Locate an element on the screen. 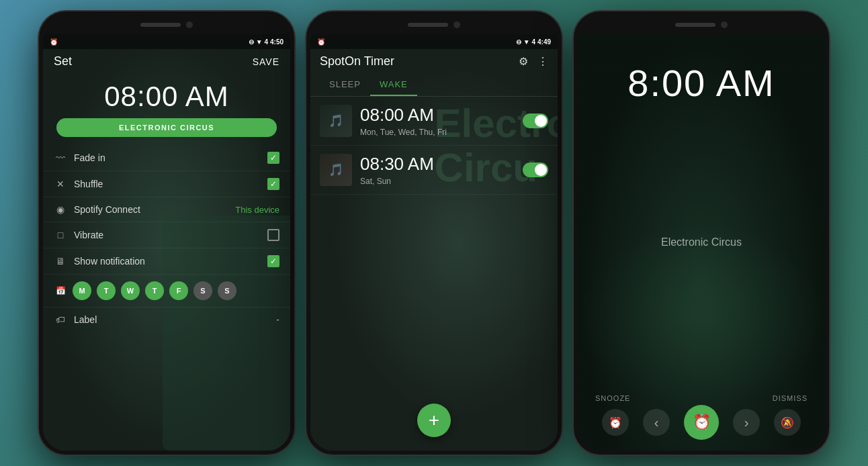 The width and height of the screenshot is (868, 466). vibrate-row: □ Vibrate is located at coordinates (167, 235).